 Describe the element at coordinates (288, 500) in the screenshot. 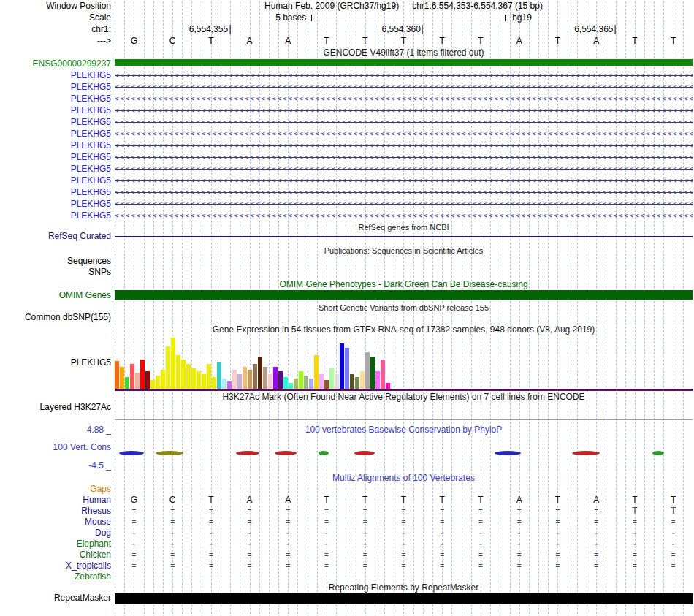

I see `alignment-mark: A` at that location.